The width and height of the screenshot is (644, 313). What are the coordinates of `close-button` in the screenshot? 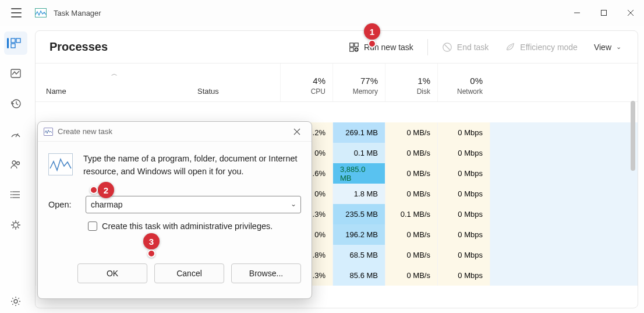 It's located at (631, 13).